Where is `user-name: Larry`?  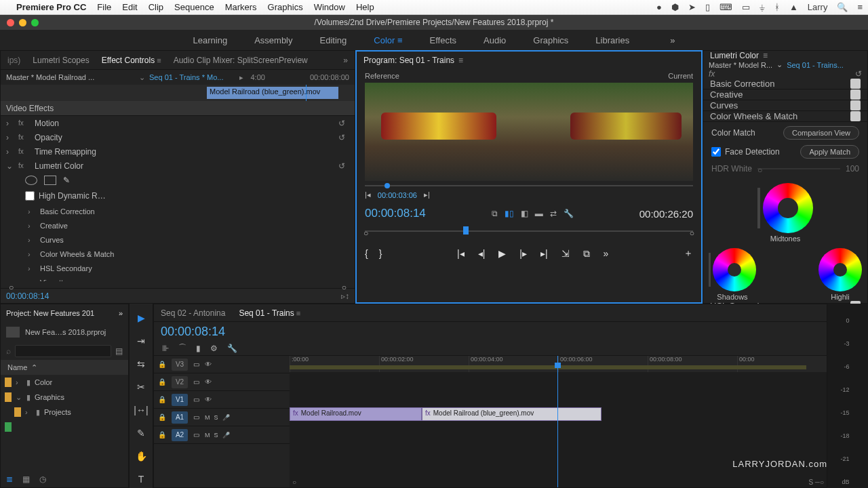 user-name: Larry is located at coordinates (818, 7).